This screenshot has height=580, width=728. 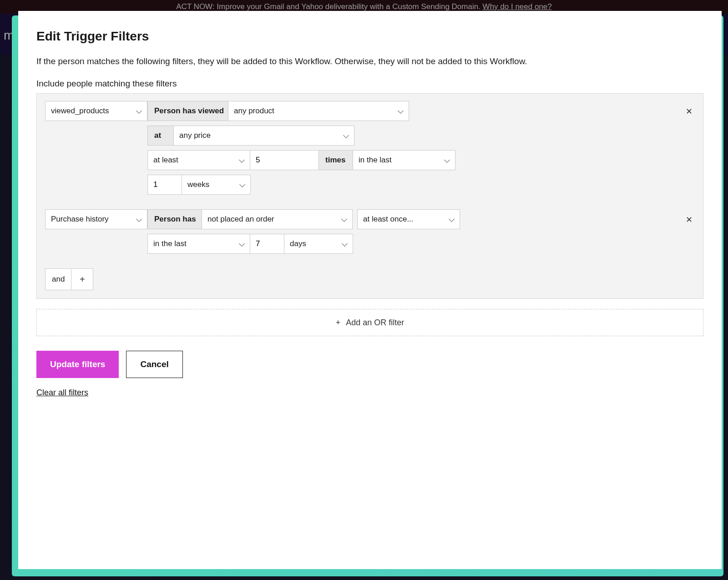 I want to click on count-input-field, so click(x=284, y=160).